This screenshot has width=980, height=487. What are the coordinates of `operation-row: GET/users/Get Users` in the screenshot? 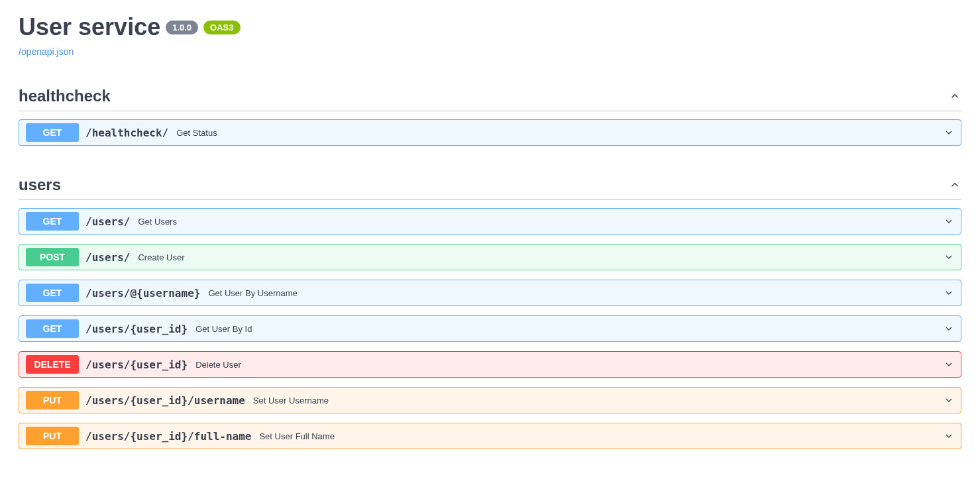 It's located at (490, 221).